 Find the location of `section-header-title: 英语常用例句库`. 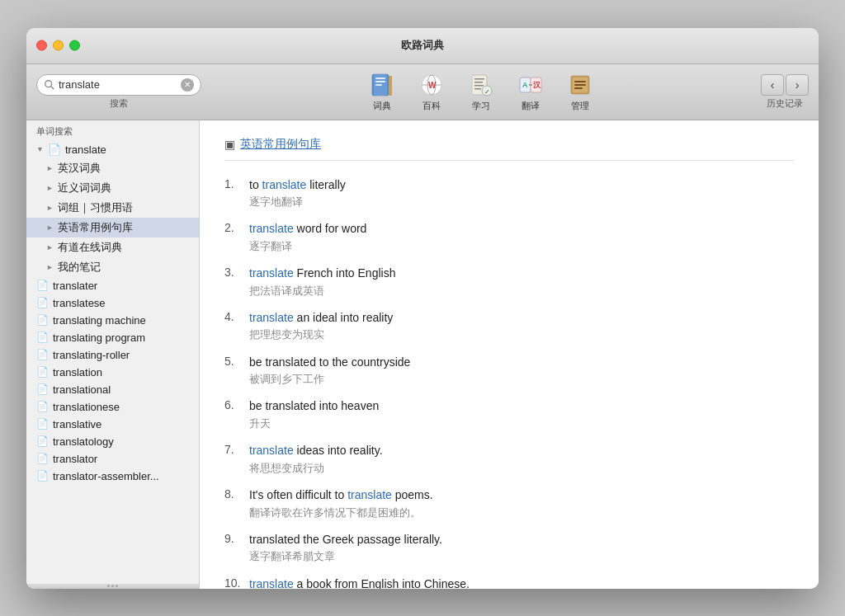

section-header-title: 英语常用例句库 is located at coordinates (281, 144).